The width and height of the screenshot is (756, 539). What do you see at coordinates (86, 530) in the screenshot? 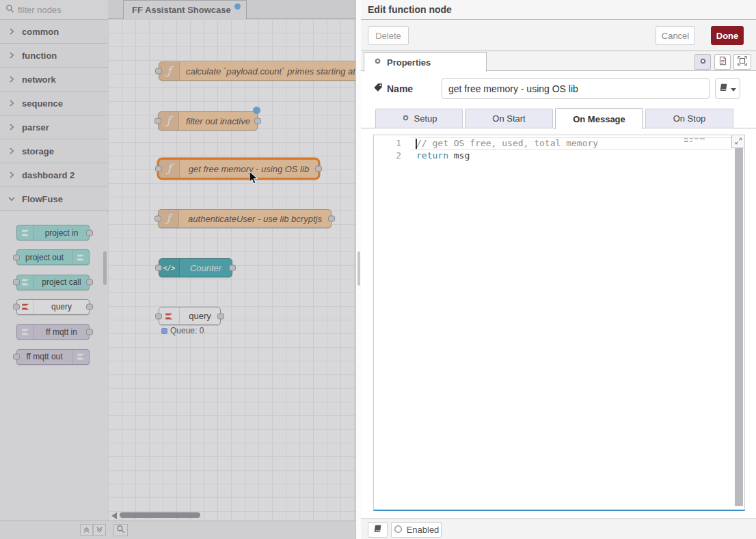
I see `collapse-all-button` at bounding box center [86, 530].